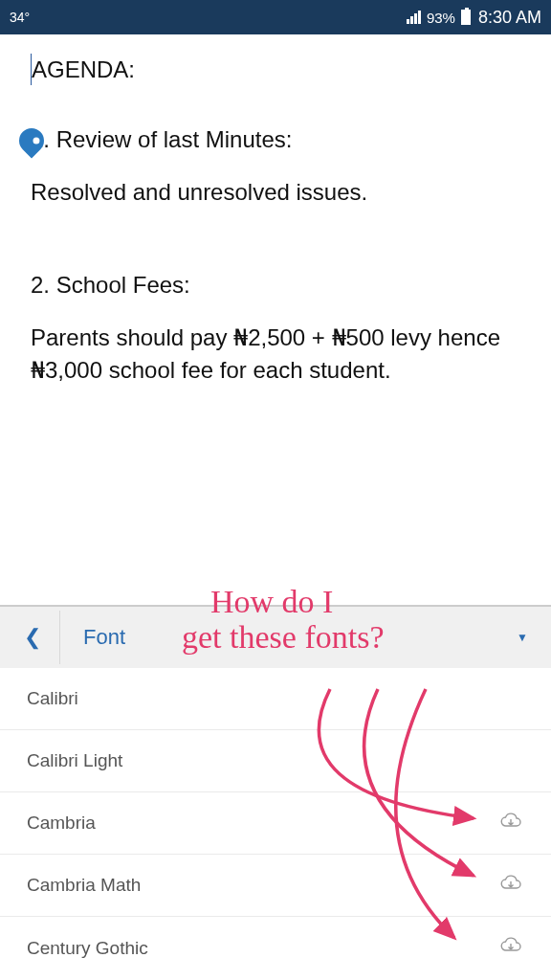 The width and height of the screenshot is (551, 980). Describe the element at coordinates (466, 17) in the screenshot. I see `battery-icon` at that location.